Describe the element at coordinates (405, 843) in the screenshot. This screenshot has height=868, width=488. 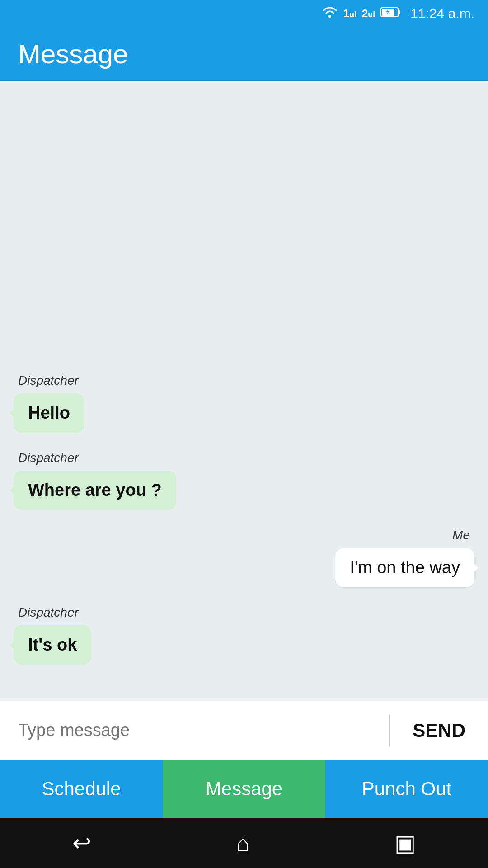
I see `recents-icon: ▣` at that location.